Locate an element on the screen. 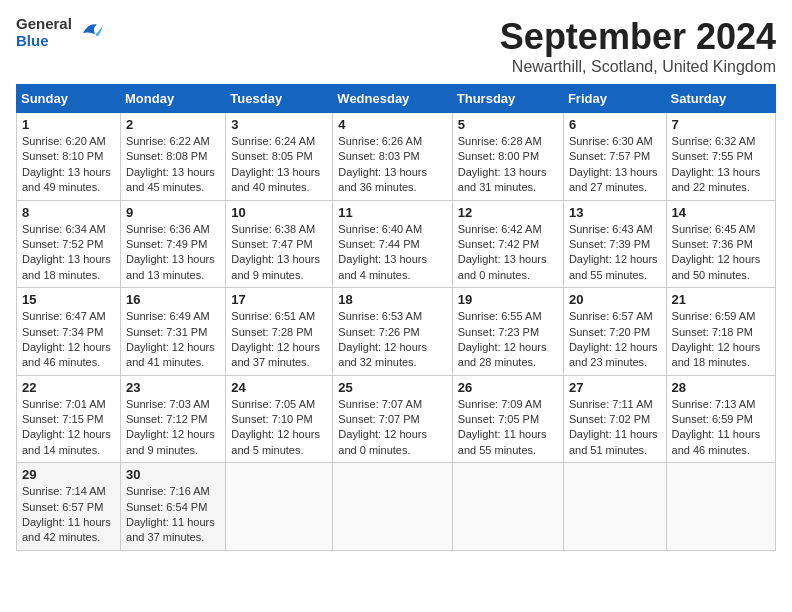 Image resolution: width=792 pixels, height=612 pixels. calendar-cell: 18 Sunrise: 6:53 AMSunset: 7:26 PMDaylig… is located at coordinates (392, 332).